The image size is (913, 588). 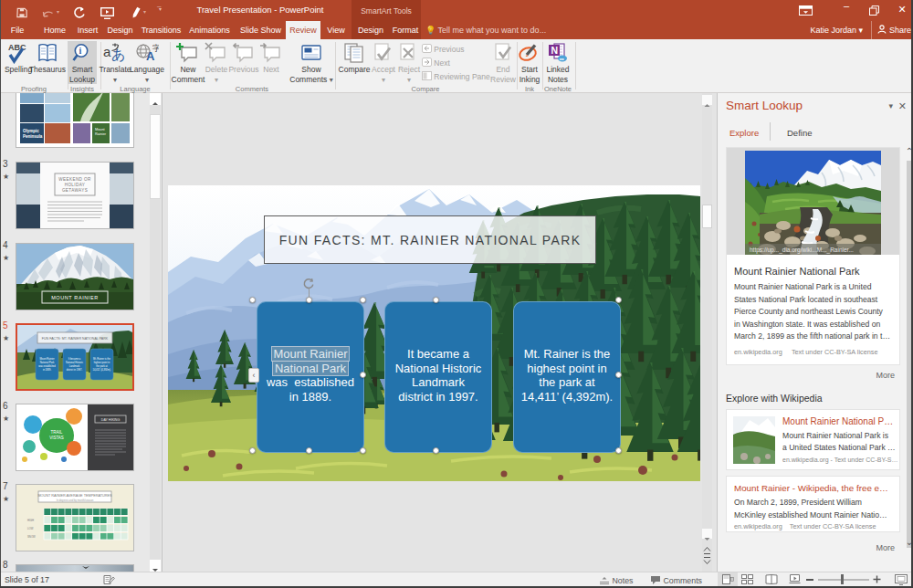 I want to click on svg-text: in 1889., so click(x=47, y=370).